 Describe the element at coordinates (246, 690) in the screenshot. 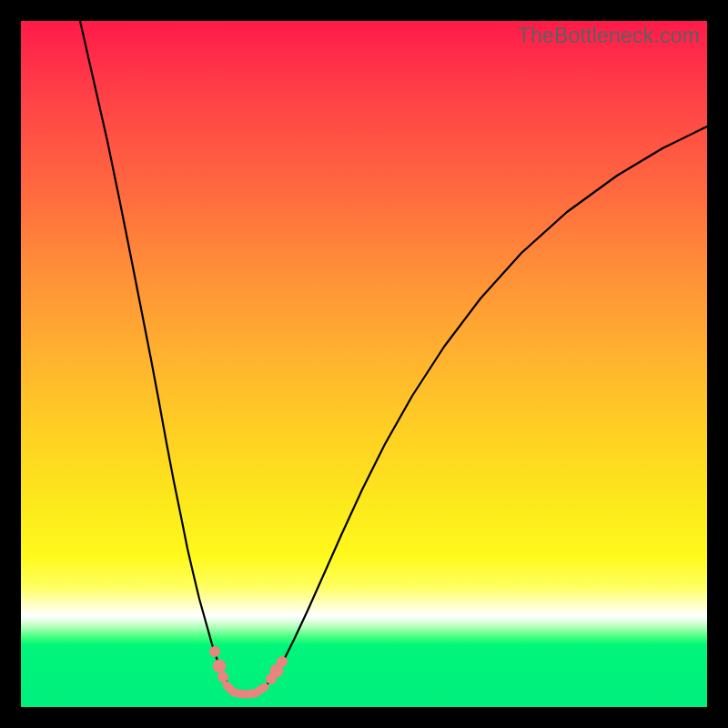

I see `marker-path` at that location.